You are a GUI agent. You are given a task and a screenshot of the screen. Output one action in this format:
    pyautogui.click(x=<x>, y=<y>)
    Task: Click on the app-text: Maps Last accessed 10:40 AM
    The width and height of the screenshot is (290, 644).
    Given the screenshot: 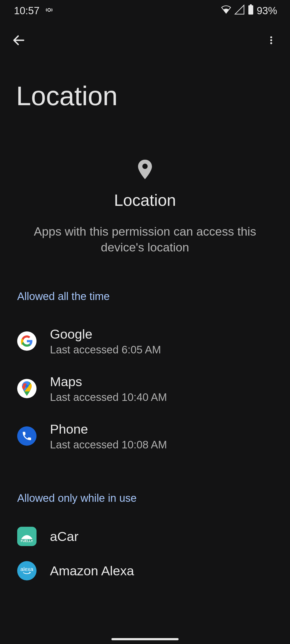 What is the action you would take?
    pyautogui.click(x=108, y=389)
    